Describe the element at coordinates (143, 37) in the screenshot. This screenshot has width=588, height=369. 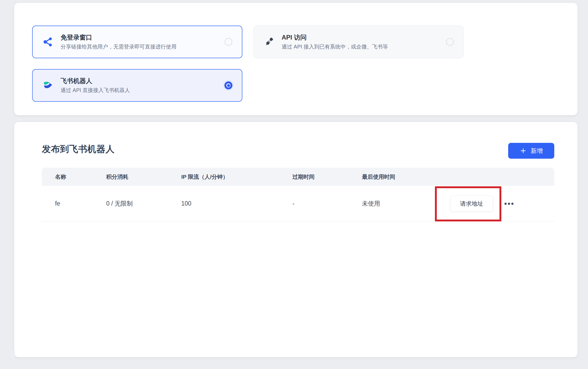
I see `card-title: 免登录窗口` at that location.